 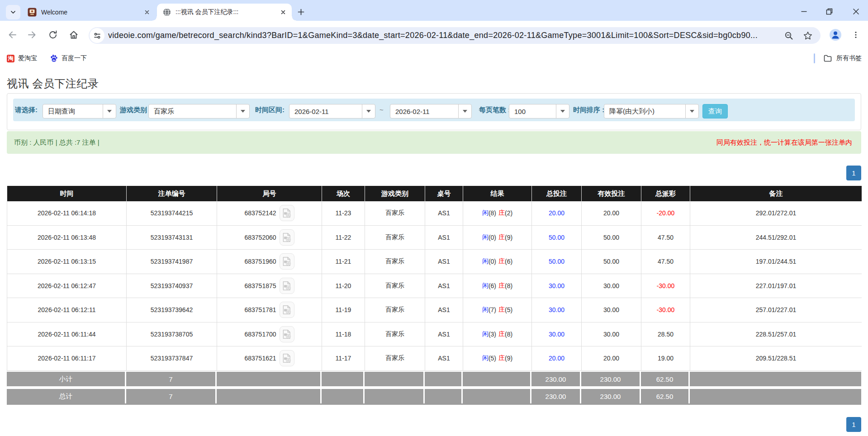 I want to click on cell-time: 2026-02-11 06:12:11, so click(x=67, y=310).